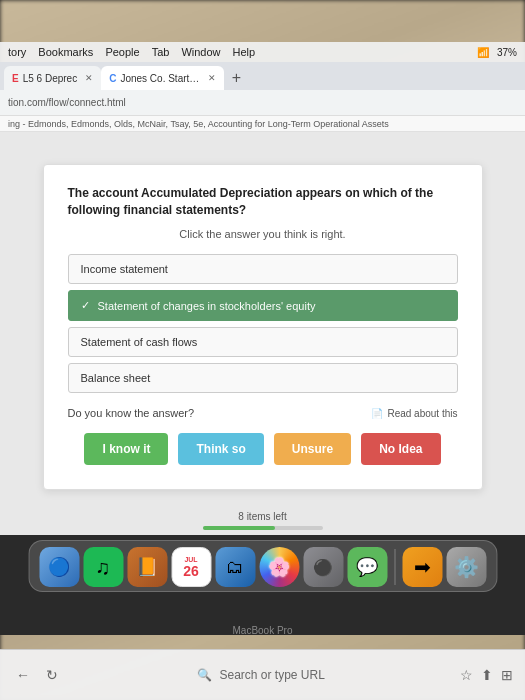 The height and width of the screenshot is (700, 525). Describe the element at coordinates (239, 528) in the screenshot. I see `progress-bar-fill` at that location.